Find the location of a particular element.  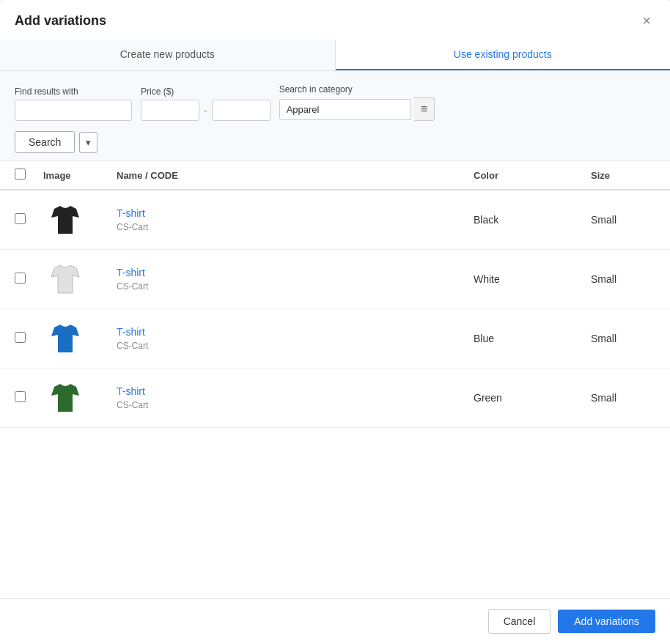

select-all-checkbox is located at coordinates (21, 174).